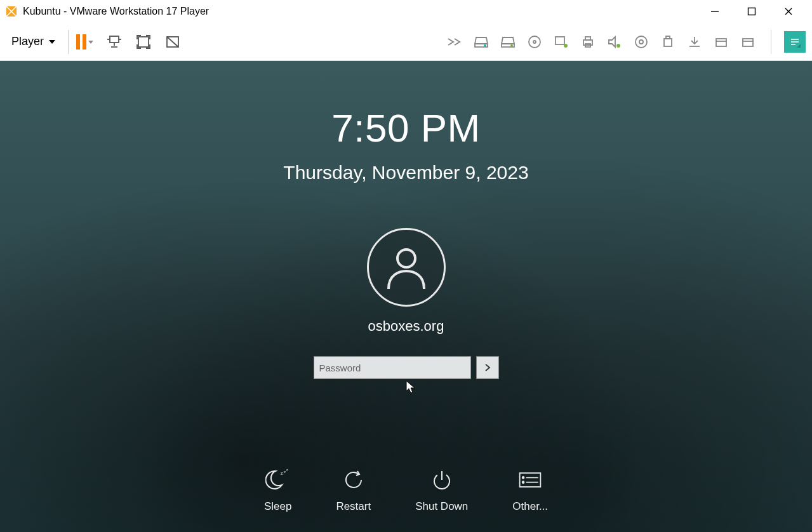  I want to click on cursor-icon, so click(411, 387).